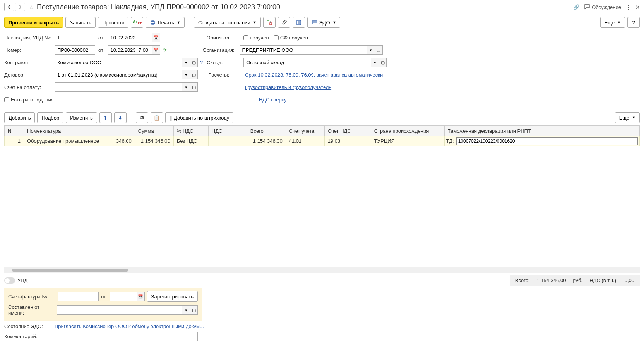  Describe the element at coordinates (288, 87) in the screenshot. I see `shipper-link: Грузоотправитель и грузополучатель` at that location.